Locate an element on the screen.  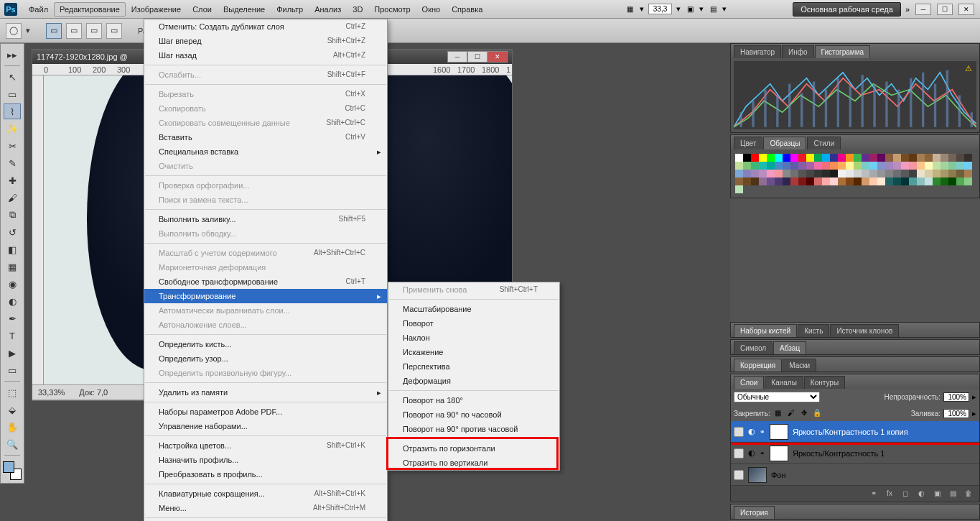
layer-mask-icon: ◻ is located at coordinates (905, 494).